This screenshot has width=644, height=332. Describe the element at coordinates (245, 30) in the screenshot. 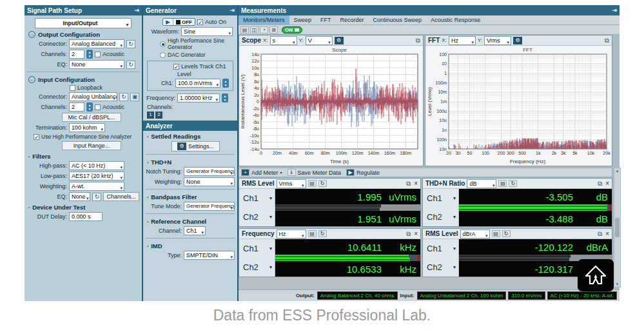

I see `meters-view-icon: ▤` at that location.